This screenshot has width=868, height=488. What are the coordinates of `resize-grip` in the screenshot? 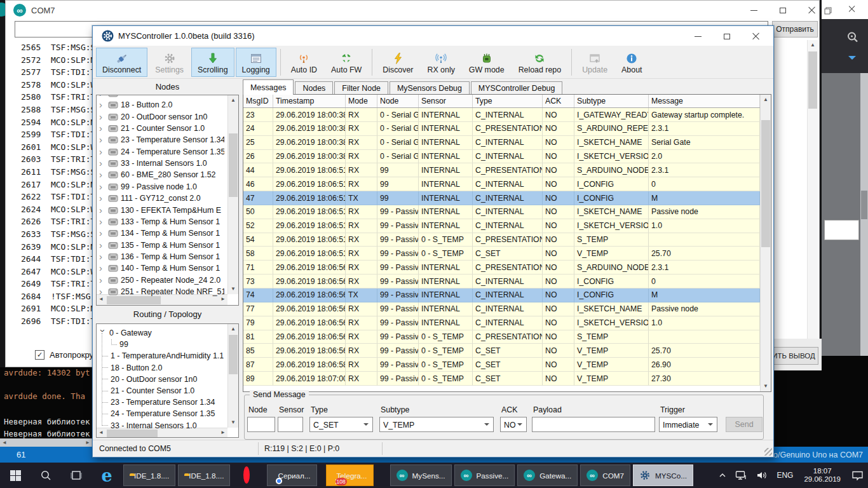 It's located at (768, 452).